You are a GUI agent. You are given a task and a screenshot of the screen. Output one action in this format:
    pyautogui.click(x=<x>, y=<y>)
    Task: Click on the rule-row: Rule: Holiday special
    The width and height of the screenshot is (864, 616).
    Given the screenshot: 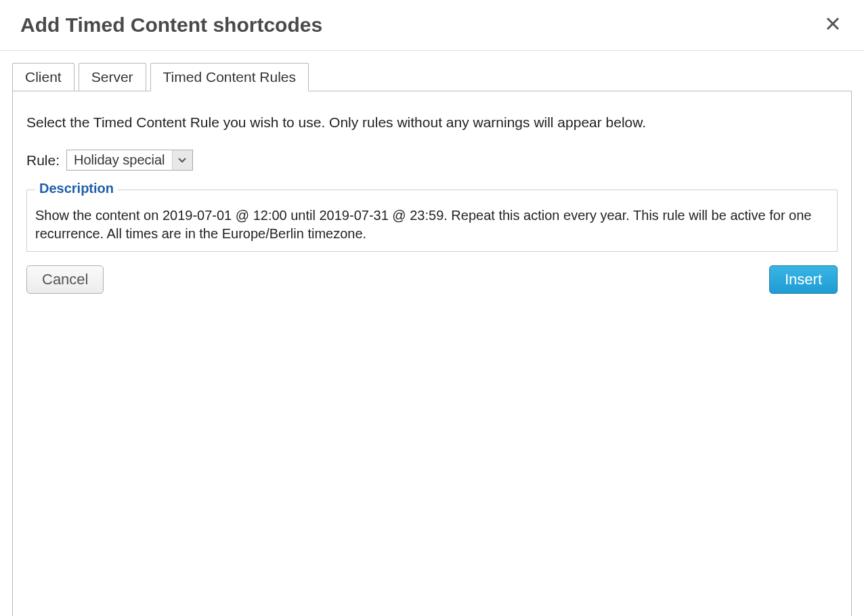 What is the action you would take?
    pyautogui.click(x=432, y=160)
    